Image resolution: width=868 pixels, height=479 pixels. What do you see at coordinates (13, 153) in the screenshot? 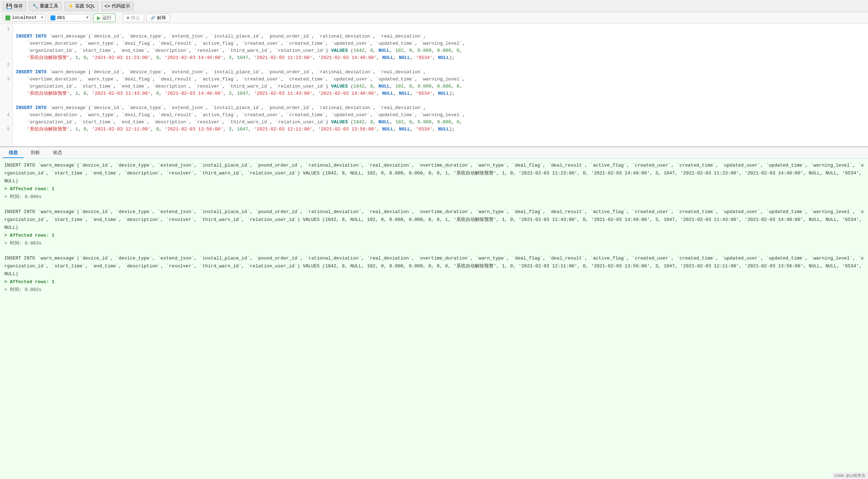
I see `tab-info-label: 信息` at bounding box center [13, 153].